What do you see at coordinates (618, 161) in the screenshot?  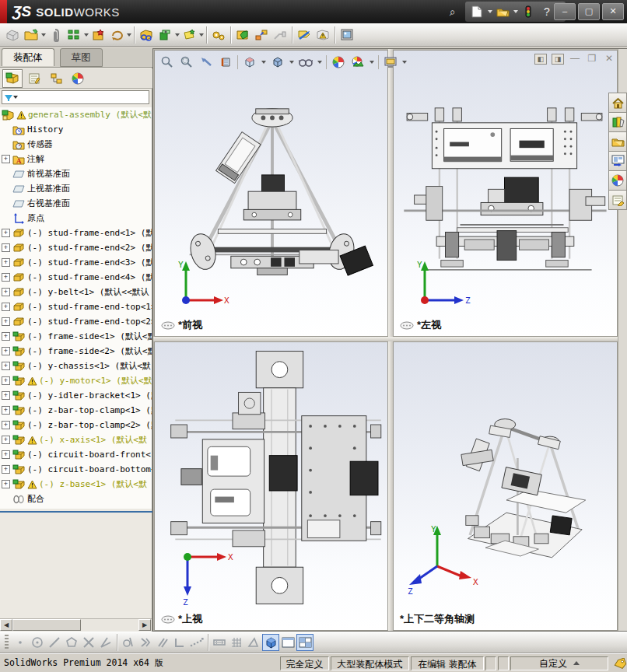 I see `view-palette-icon` at bounding box center [618, 161].